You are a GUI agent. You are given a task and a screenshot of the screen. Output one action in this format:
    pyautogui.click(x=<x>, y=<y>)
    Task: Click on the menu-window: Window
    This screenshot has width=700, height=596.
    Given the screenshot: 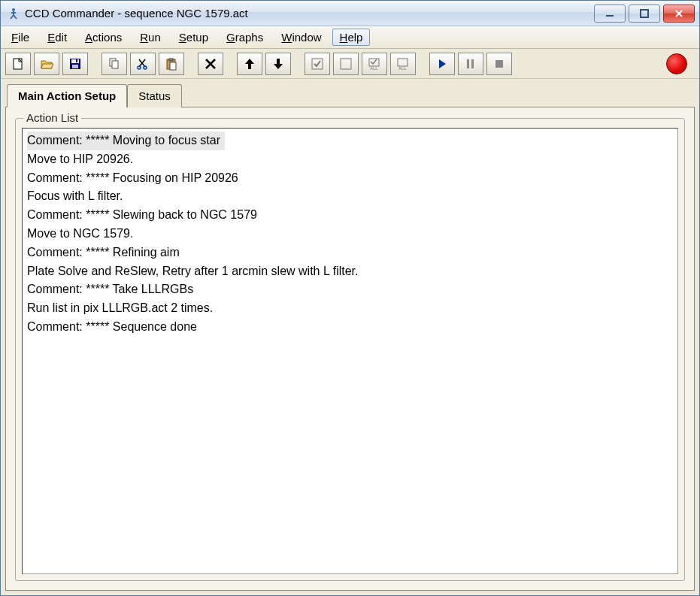 What is the action you would take?
    pyautogui.click(x=301, y=38)
    